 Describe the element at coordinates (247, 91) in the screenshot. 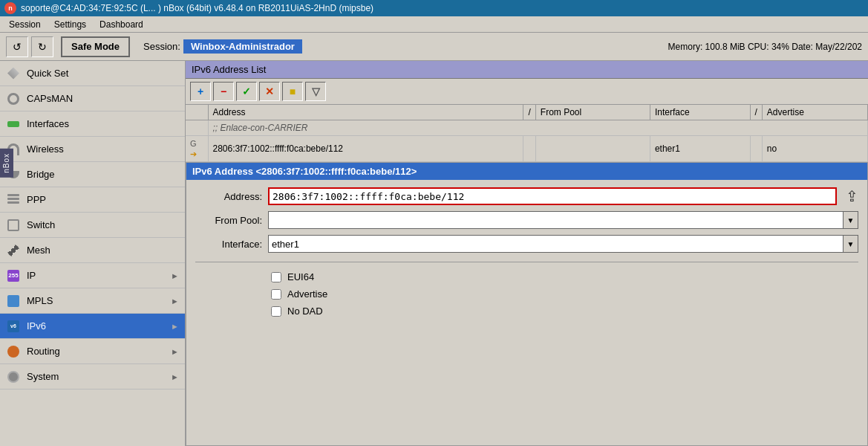

I see `check-button: ✓` at that location.